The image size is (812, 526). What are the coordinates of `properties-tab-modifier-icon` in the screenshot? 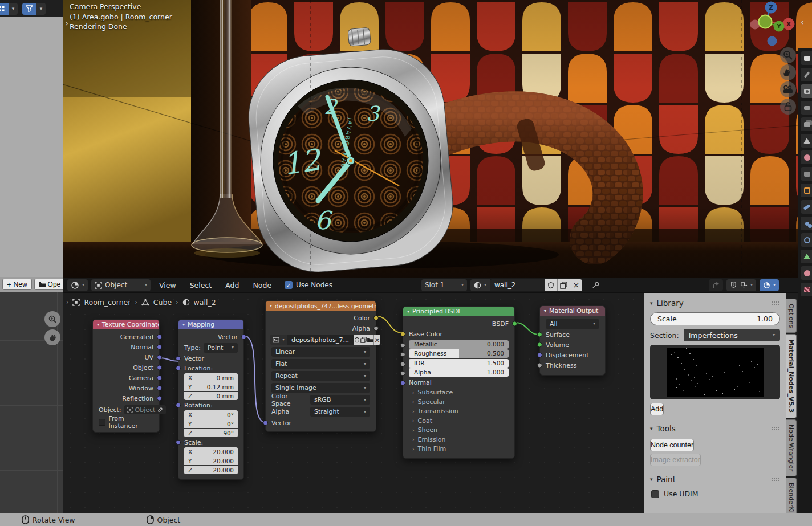 It's located at (806, 207).